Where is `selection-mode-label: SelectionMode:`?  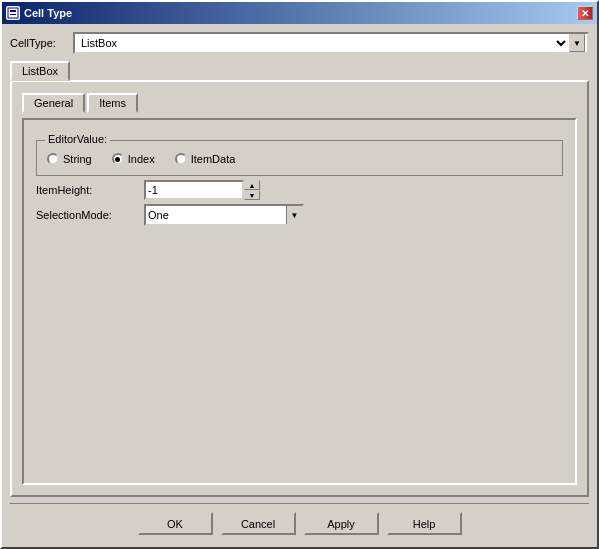 selection-mode-label: SelectionMode: is located at coordinates (86, 215).